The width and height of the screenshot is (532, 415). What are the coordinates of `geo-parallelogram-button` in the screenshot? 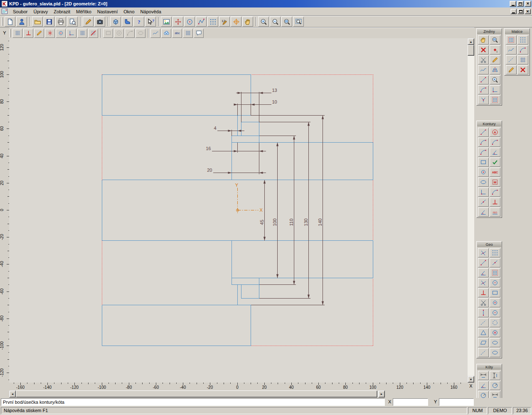 It's located at (483, 343).